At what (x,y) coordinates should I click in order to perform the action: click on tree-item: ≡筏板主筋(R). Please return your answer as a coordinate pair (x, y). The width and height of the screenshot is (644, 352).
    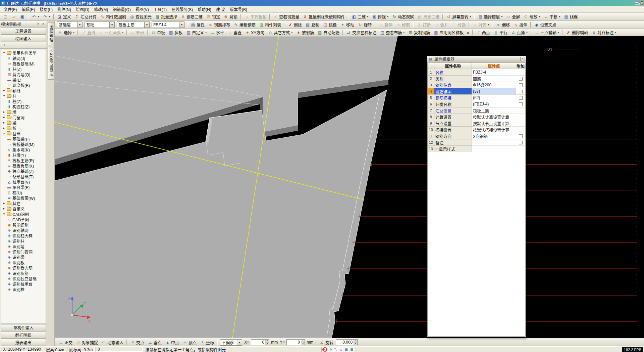
    Looking at the image, I should click on (23, 160).